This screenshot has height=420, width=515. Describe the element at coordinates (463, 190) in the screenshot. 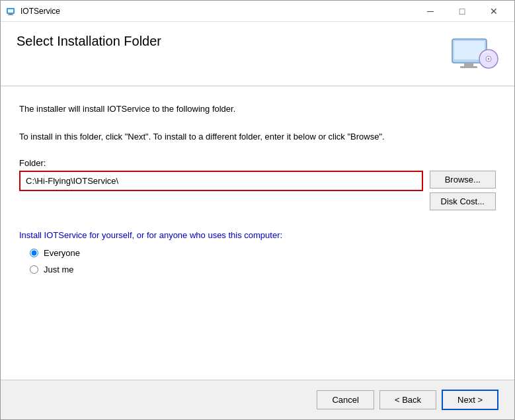

I see `folder-buttons: Browse... Disk Cost...` at that location.